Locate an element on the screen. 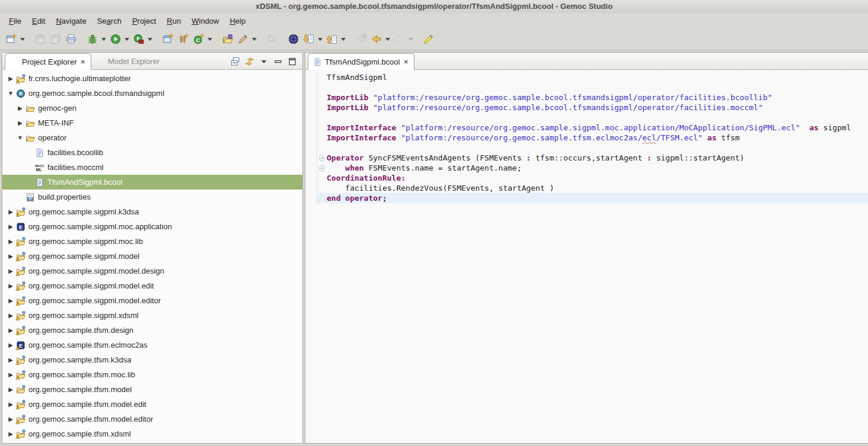  tree-item-org-gemoc-sample-sigpml-moc-lib: ▶org.gemoc.sample.sigpml.moc.lib is located at coordinates (152, 242).